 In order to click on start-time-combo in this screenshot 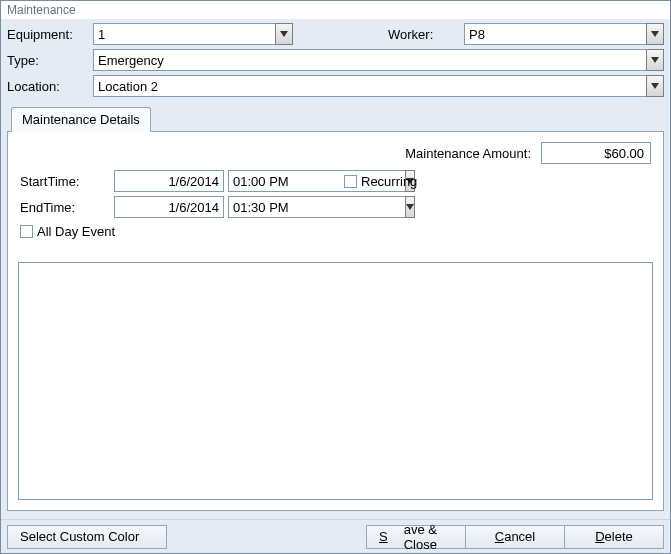, I will do `click(283, 181)`.